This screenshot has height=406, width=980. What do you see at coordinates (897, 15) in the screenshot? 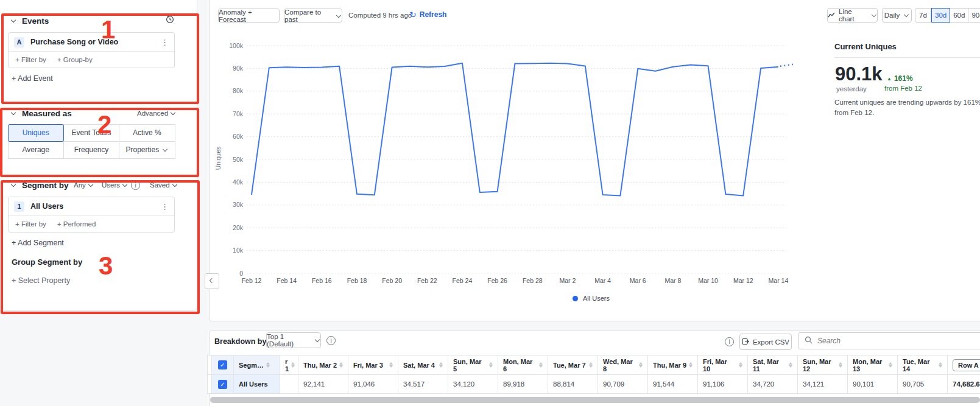
I see `granularity-dropdown: Daily` at bounding box center [897, 15].